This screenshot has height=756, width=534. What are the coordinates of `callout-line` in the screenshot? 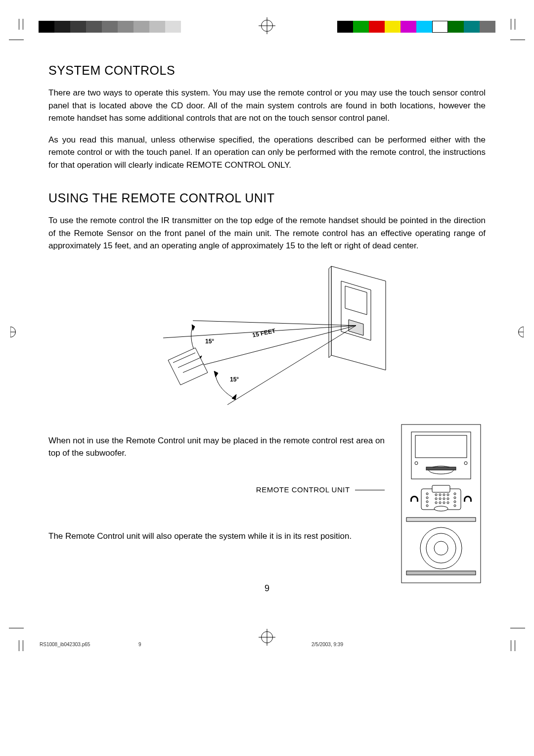 It's located at (370, 490).